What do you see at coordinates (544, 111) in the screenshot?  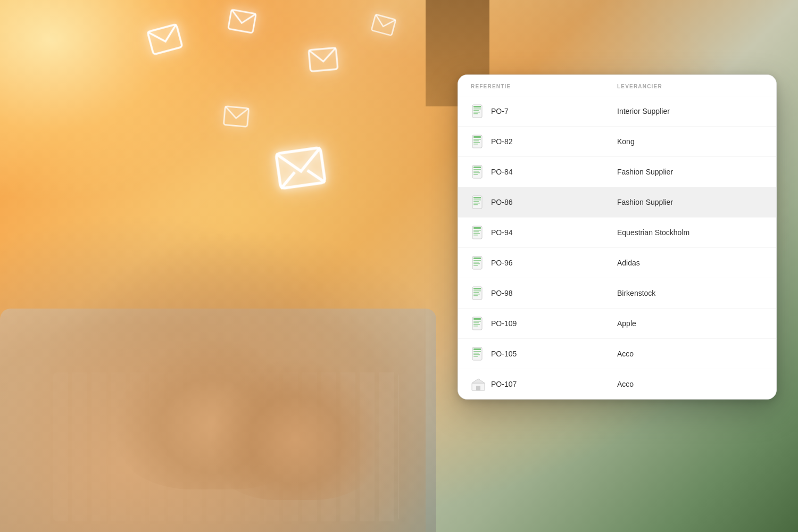 I see `ref-cell: PO-7` at bounding box center [544, 111].